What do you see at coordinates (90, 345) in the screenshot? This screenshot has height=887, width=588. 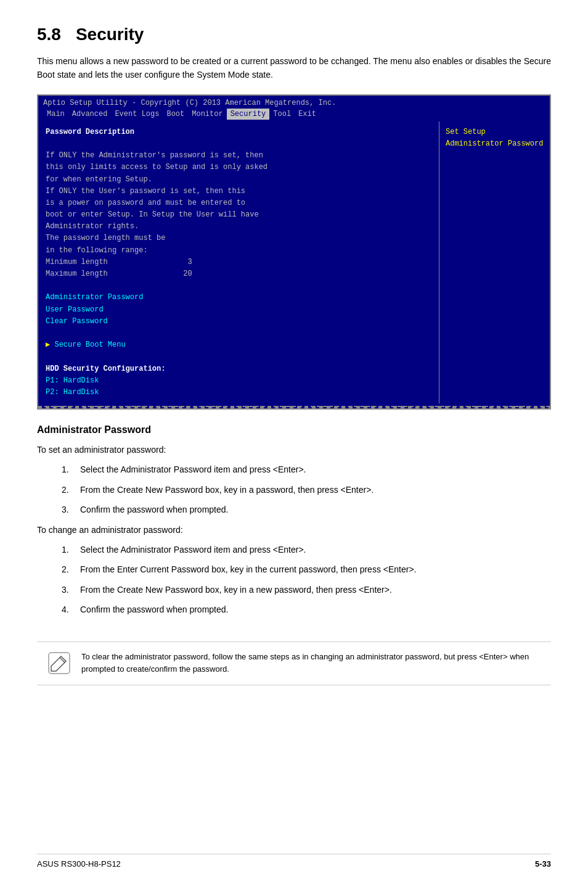 I see `bios-secure-boot-label: Secure Boot Menu` at bounding box center [90, 345].